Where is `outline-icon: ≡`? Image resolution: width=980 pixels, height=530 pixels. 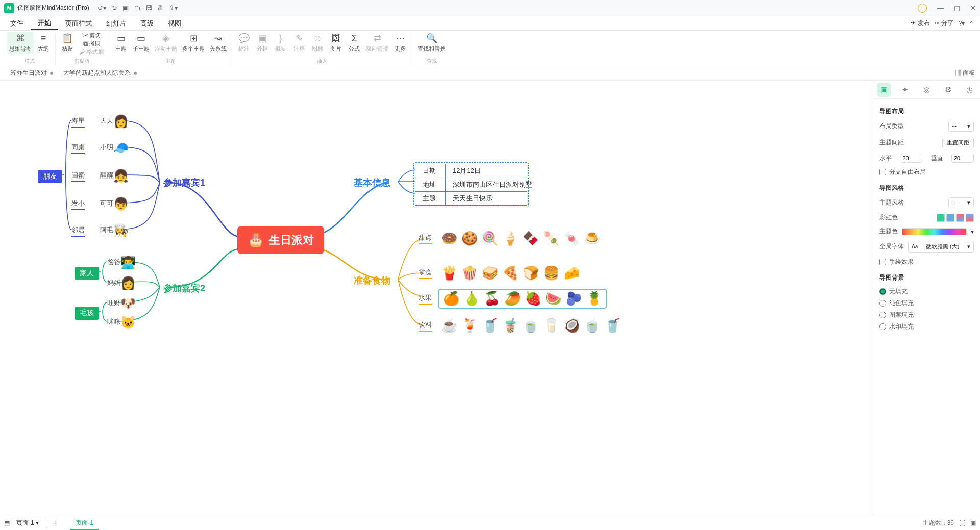 outline-icon: ≡ is located at coordinates (44, 38).